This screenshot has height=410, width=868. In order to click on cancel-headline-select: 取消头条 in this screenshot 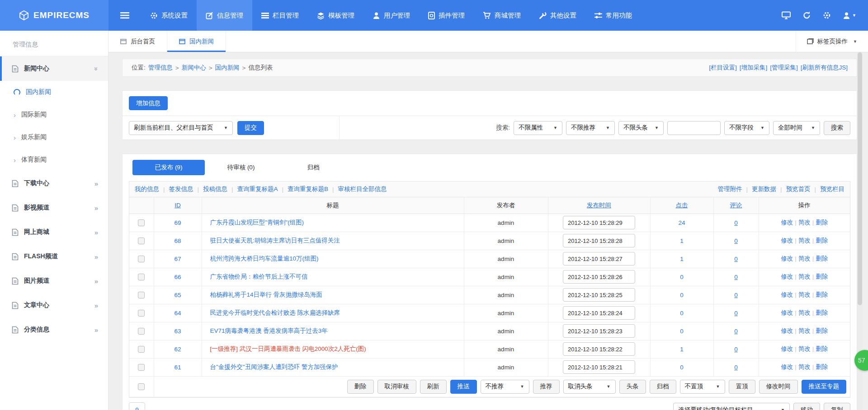, I will do `click(590, 387)`.